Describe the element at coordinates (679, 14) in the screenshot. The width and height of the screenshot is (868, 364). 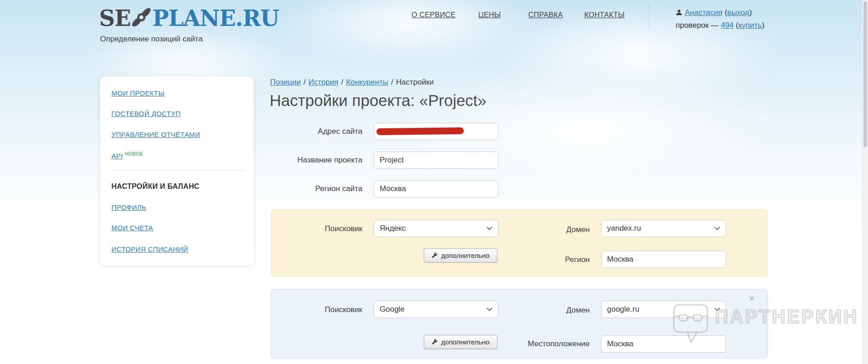
I see `person-silhouette-icon` at that location.